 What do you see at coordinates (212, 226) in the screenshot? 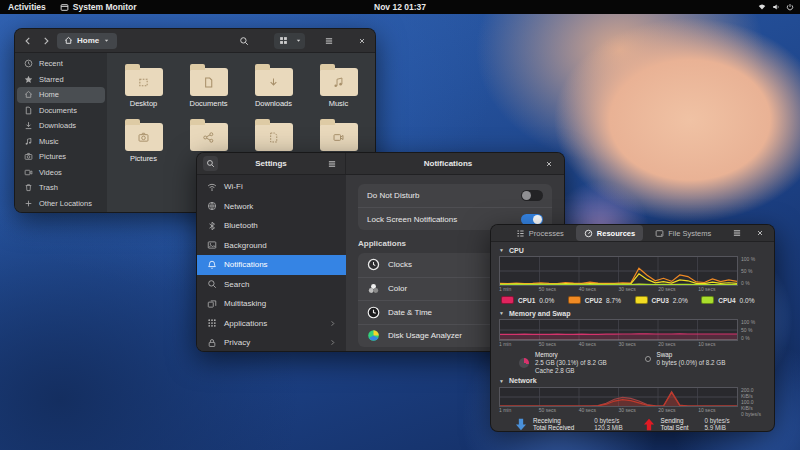
I see `bluetooth-icon` at bounding box center [212, 226].